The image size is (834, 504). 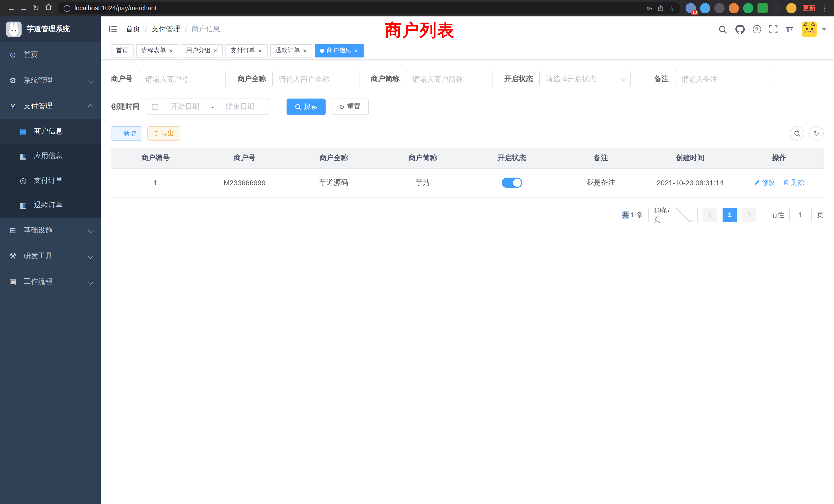 I want to click on refresh-table-button: ↻, so click(x=816, y=133).